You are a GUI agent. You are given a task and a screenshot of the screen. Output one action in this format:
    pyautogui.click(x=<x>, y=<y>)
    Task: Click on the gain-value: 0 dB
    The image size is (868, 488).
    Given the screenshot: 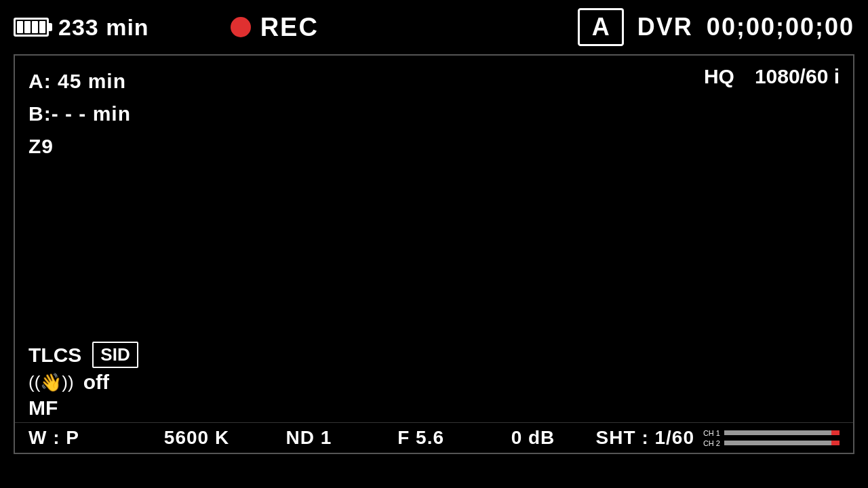 What is the action you would take?
    pyautogui.click(x=533, y=438)
    